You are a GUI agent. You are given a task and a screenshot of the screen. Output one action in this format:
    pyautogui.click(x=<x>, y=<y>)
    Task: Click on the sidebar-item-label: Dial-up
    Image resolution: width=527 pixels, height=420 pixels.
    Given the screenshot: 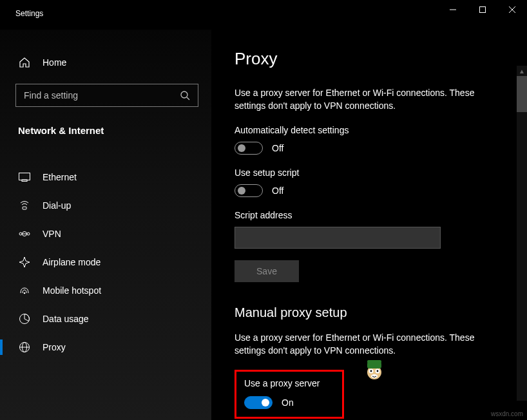 What is the action you would take?
    pyautogui.click(x=57, y=205)
    